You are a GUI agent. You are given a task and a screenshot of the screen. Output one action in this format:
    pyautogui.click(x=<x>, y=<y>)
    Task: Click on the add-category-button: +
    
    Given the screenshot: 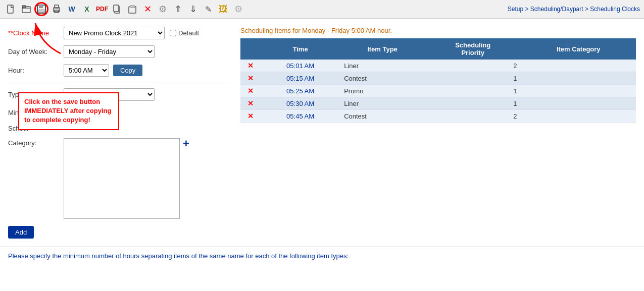 What is the action you would take?
    pyautogui.click(x=186, y=144)
    